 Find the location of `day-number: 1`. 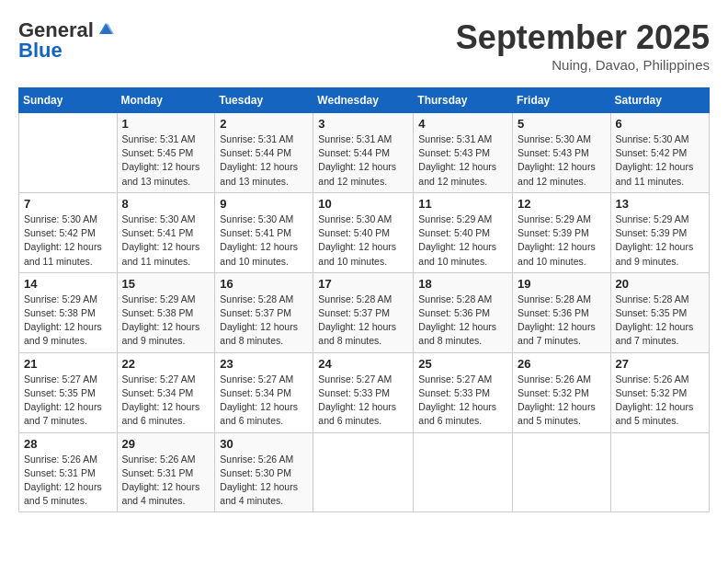

day-number: 1 is located at coordinates (166, 123).